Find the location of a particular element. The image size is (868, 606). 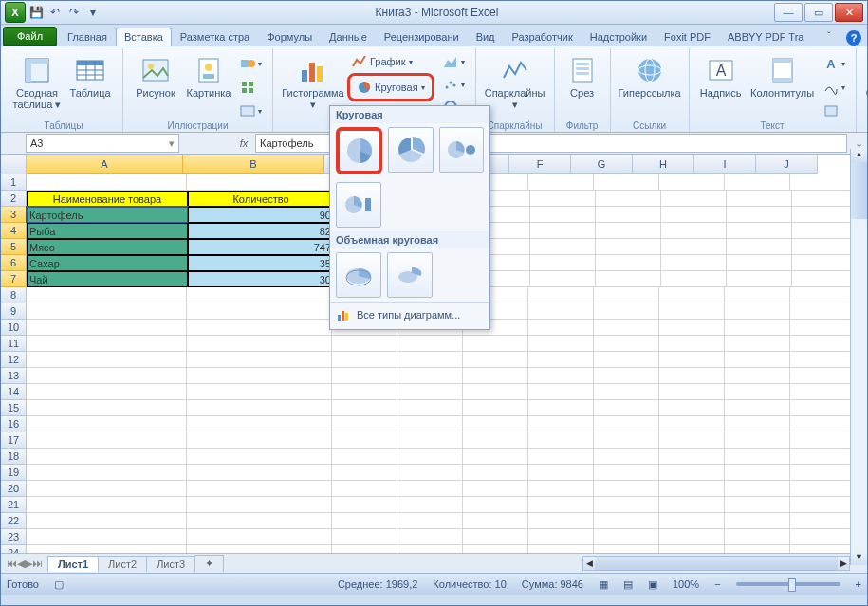

row-header: 1 is located at coordinates (13, 182).